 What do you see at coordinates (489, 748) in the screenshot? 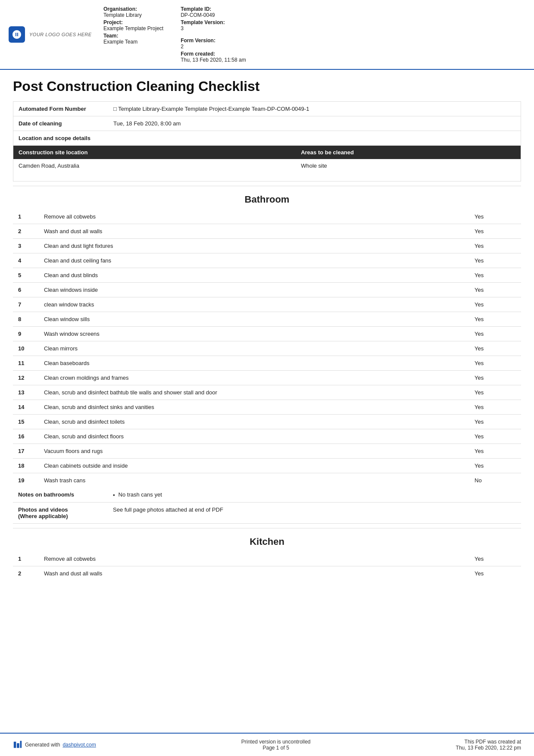
I see `footer-right-line2: Thu, 13 Feb 2020, 12:22 pm` at bounding box center [489, 748].